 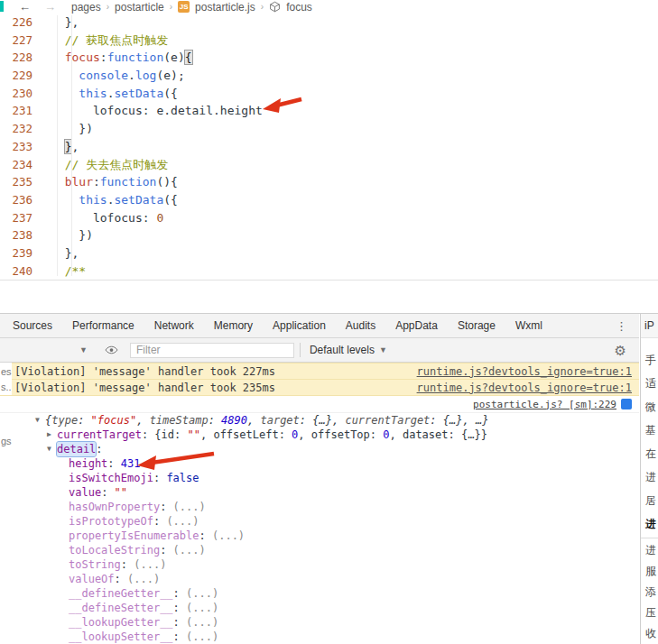 I want to click on code-text: /**, so click(x=69, y=271).